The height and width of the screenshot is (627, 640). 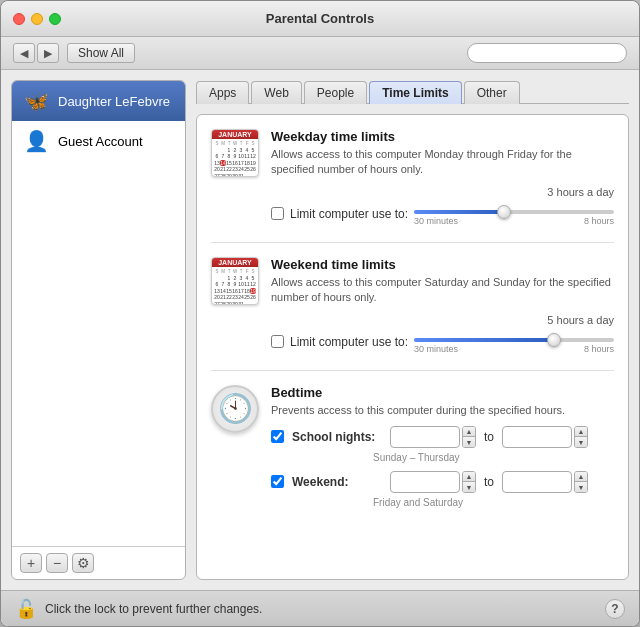 What do you see at coordinates (320, 19) in the screenshot?
I see `title-bar: Parental Controls` at bounding box center [320, 19].